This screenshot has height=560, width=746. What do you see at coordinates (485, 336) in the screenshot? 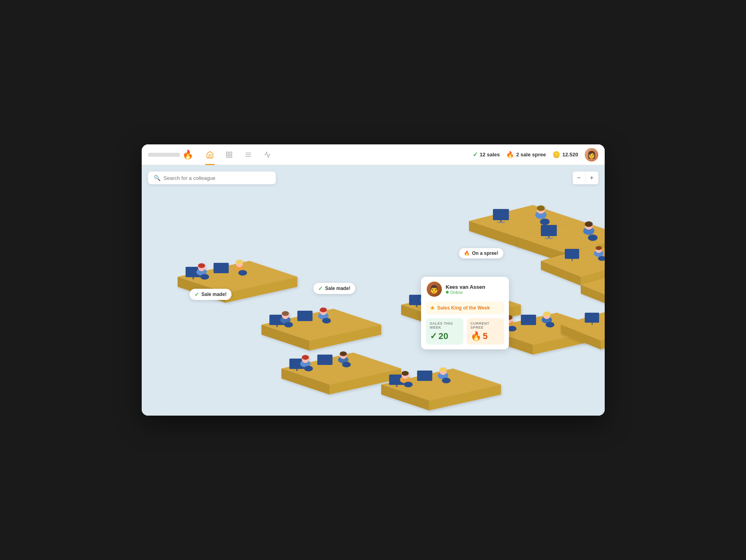
I see `spree-value: 🔥 5` at bounding box center [485, 336].